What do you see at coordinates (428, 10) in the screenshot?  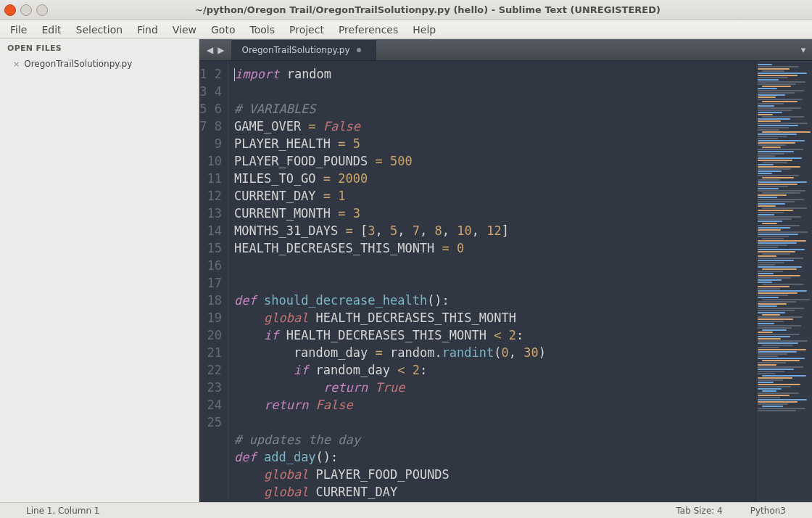 I see `window-title: ~/python/Oregon Trail/OregonTrailSolutio…` at bounding box center [428, 10].